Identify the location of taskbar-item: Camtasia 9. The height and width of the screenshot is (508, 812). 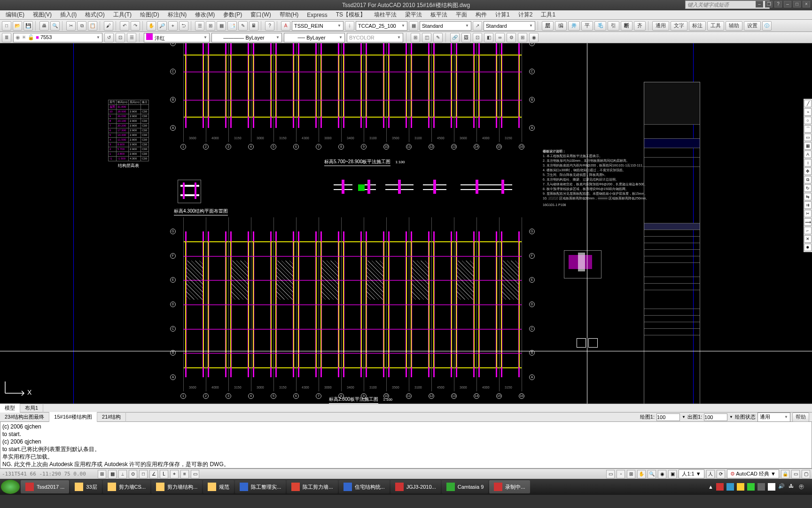
(465, 487).